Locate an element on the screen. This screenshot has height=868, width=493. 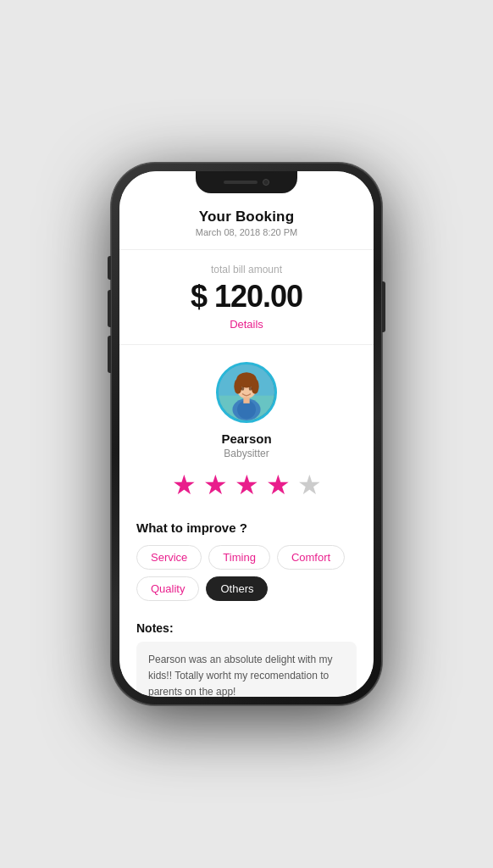
notes-section: Notes: Pearson was an absolute delight w… is located at coordinates (246, 653).